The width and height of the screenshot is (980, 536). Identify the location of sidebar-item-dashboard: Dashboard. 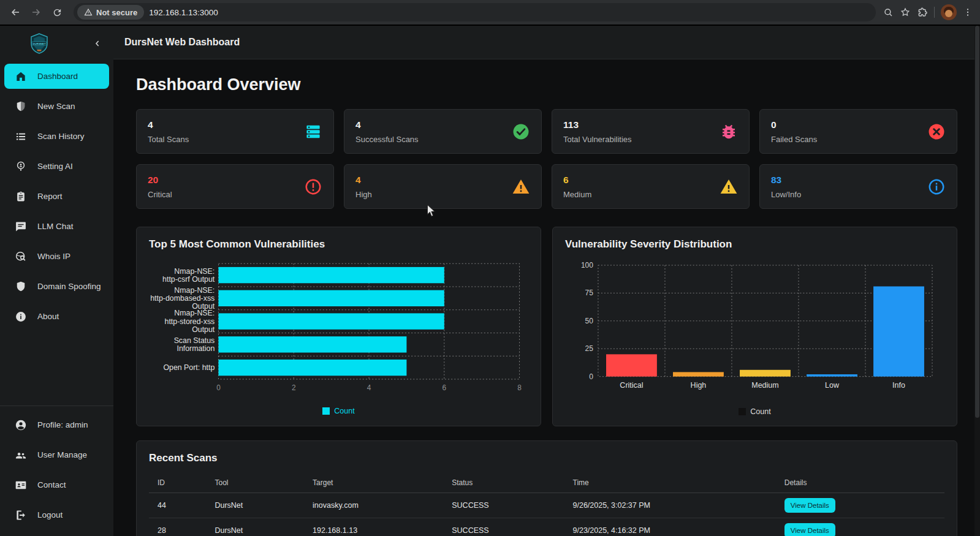
(56, 76).